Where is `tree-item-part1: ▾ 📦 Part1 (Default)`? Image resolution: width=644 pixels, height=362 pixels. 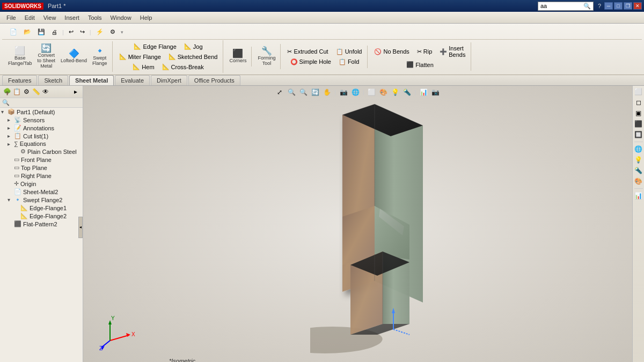 tree-item-part1: ▾ 📦 Part1 (Default) is located at coordinates (41, 112).